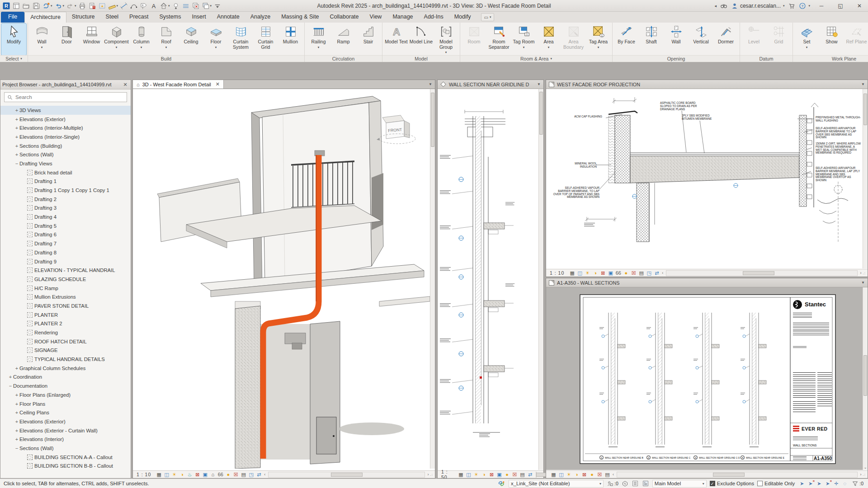  What do you see at coordinates (618, 273) in the screenshot?
I see `view-control-icon: 66` at bounding box center [618, 273].